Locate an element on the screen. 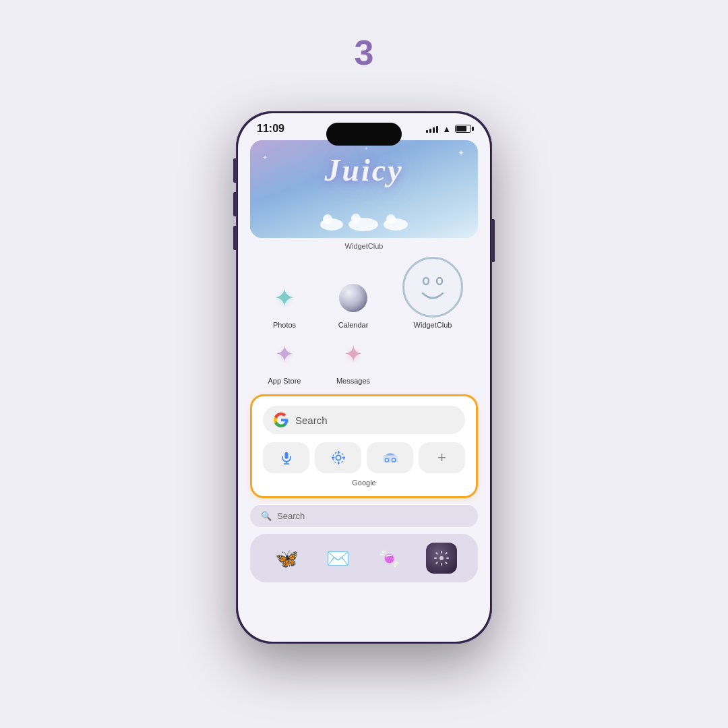 This screenshot has height=728, width=728. photos-icon: ✦ is located at coordinates (284, 298).